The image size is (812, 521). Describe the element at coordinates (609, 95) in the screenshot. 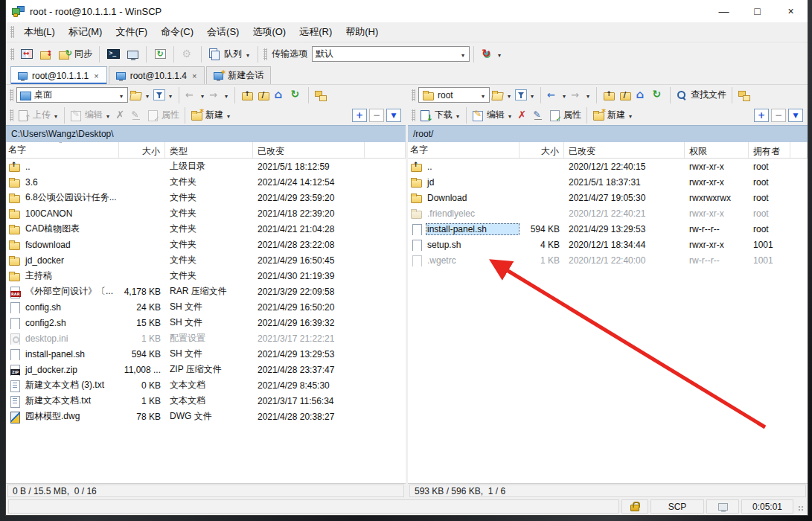

I see `remote-parent-dir-button` at that location.